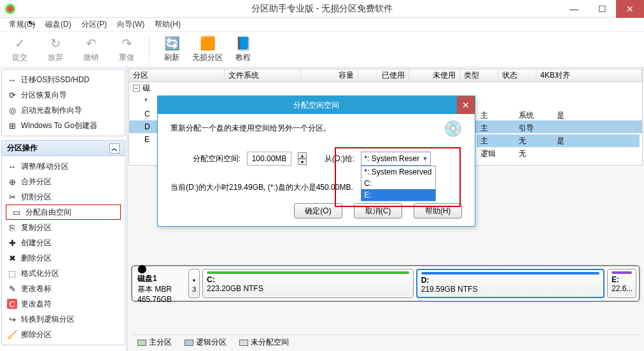 The height and width of the screenshot is (351, 644). Describe the element at coordinates (622, 283) in the screenshot. I see `seg-e: E: 22.6...` at that location.